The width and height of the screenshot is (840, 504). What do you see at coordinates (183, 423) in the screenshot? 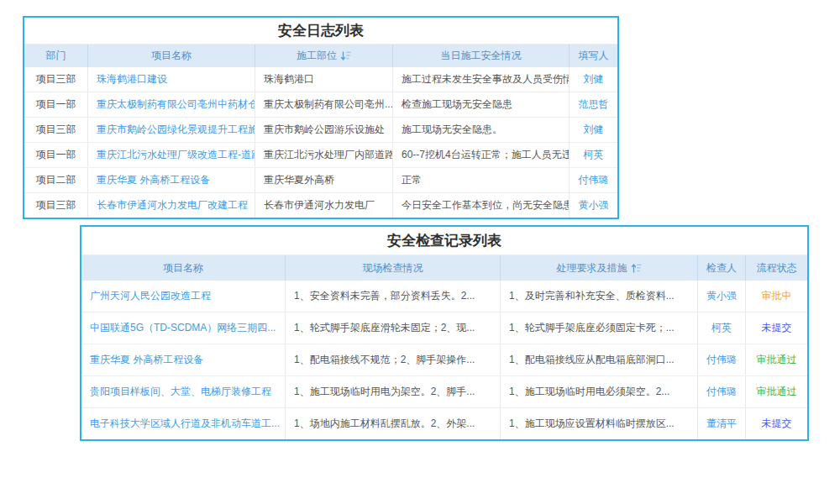
I see `project-link: 电子科技大学区域人行道及非机动车道工...` at bounding box center [183, 423].